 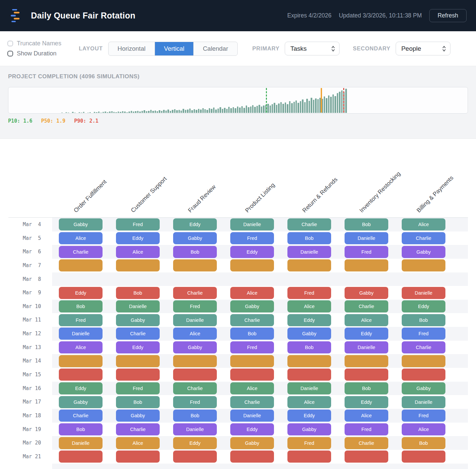 What do you see at coordinates (299, 49) in the screenshot?
I see `primary-select-value: Tasks` at bounding box center [299, 49].